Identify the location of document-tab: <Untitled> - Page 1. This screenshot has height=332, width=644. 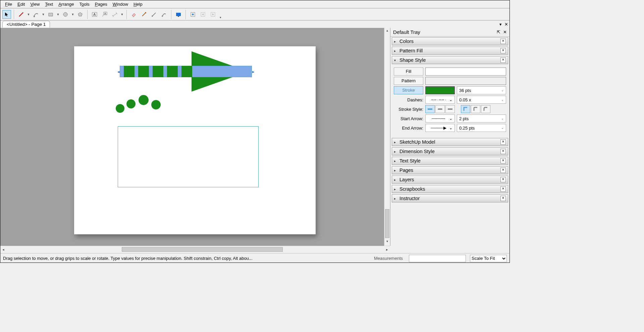
(26, 24).